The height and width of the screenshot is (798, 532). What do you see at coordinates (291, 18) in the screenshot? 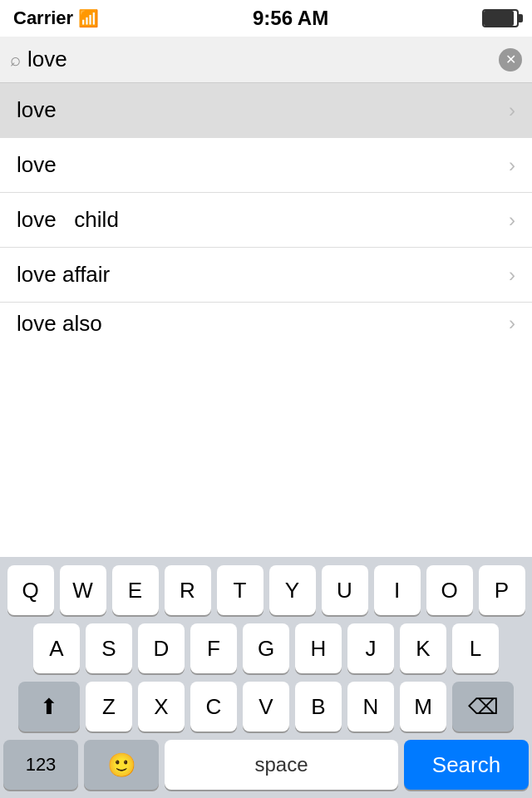
I see `time-label: 9:56 AM` at bounding box center [291, 18].